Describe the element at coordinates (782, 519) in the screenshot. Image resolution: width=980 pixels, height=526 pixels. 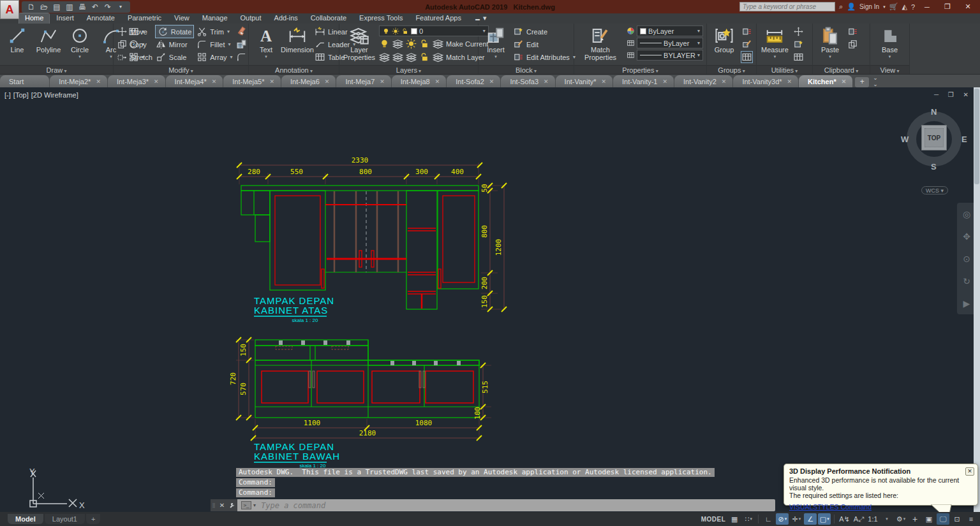
I see `polar-tracking-icon: ⊘▾` at that location.